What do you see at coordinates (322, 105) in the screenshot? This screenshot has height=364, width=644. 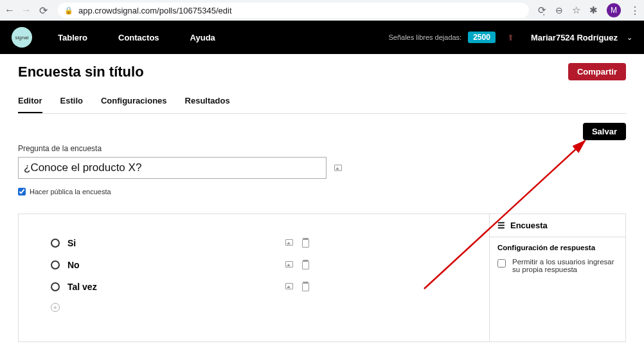 I see `tabs: Editor Estilo Configuraciones Resultados` at bounding box center [322, 105].